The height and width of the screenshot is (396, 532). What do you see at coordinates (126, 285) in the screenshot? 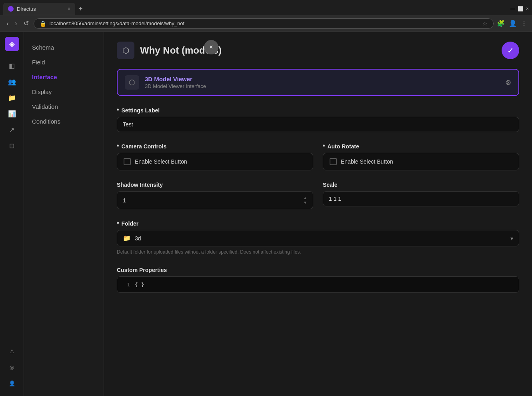
I see `code-line-number: 1` at bounding box center [126, 285].